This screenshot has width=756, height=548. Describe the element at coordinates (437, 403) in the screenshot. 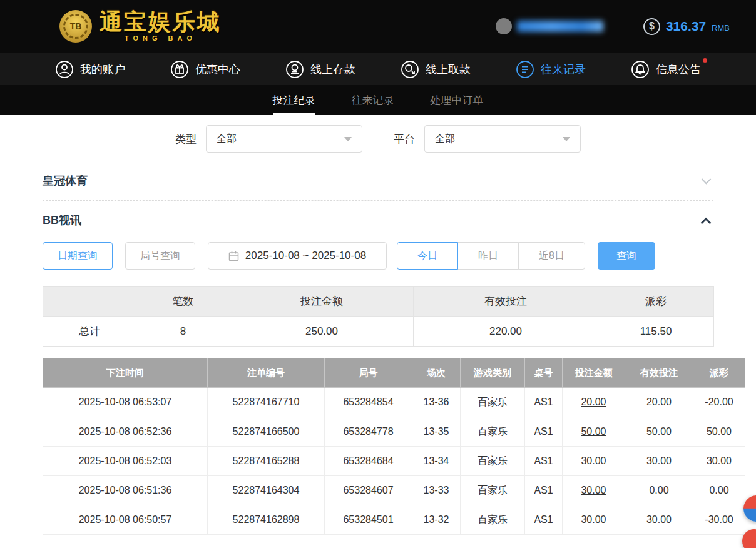

I see `cell-session: 13-36` at that location.